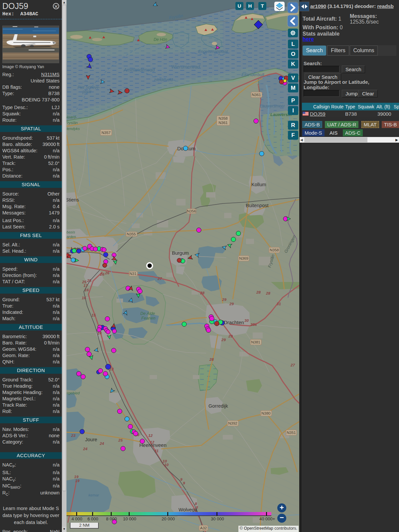 The width and height of the screenshot is (399, 532). What do you see at coordinates (247, 321) in the screenshot?
I see `svg-text: 30` at bounding box center [247, 321].